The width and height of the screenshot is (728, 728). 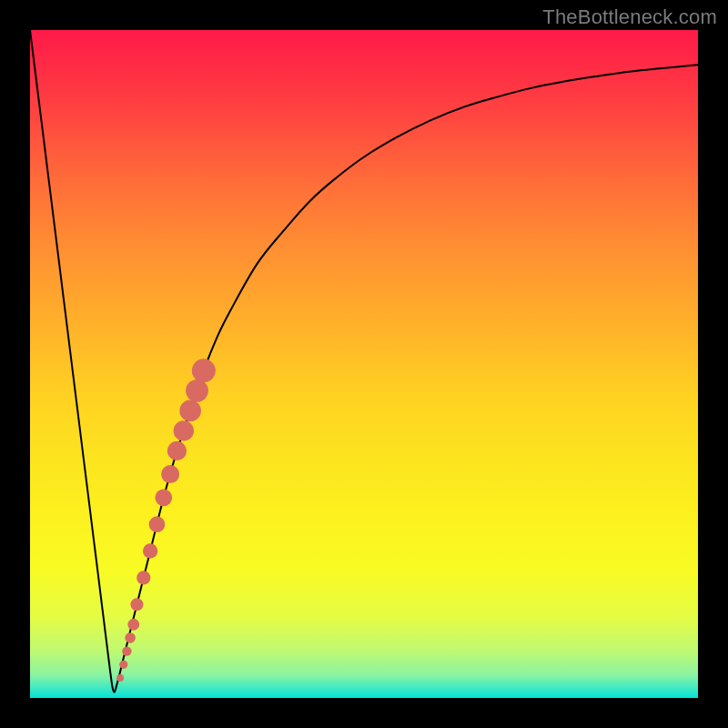 I want to click on highlight-markers, so click(x=166, y=521).